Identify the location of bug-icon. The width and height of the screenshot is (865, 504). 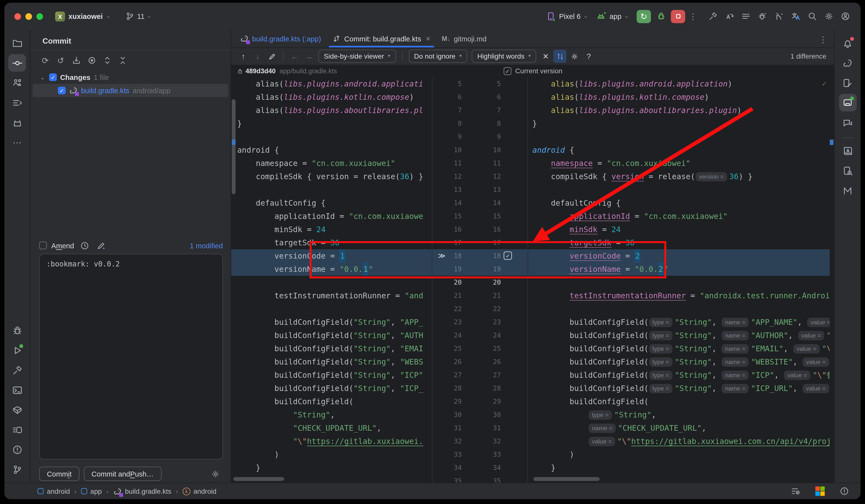
(17, 330).